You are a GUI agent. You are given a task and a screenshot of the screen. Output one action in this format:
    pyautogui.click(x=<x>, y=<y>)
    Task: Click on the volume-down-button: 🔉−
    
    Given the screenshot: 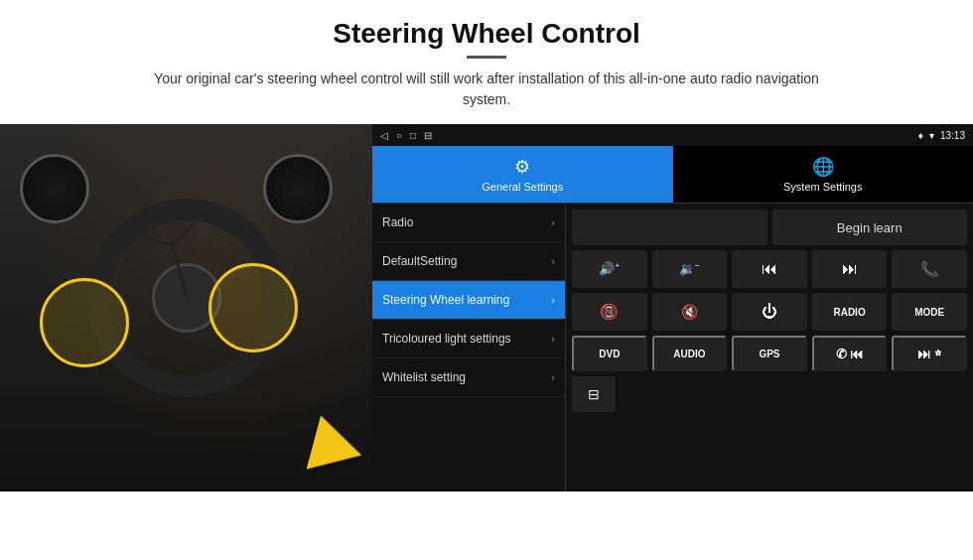 What is the action you would take?
    pyautogui.click(x=690, y=269)
    